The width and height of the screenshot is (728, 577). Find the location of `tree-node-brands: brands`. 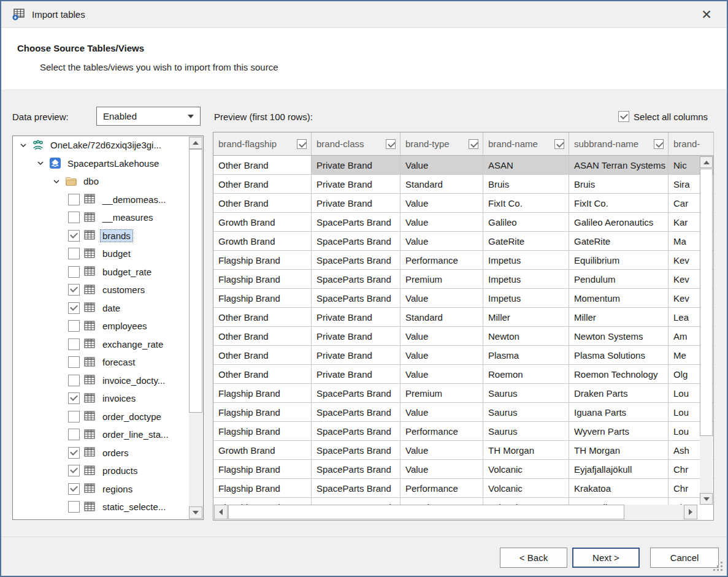

tree-node-brands: brands is located at coordinates (101, 236).